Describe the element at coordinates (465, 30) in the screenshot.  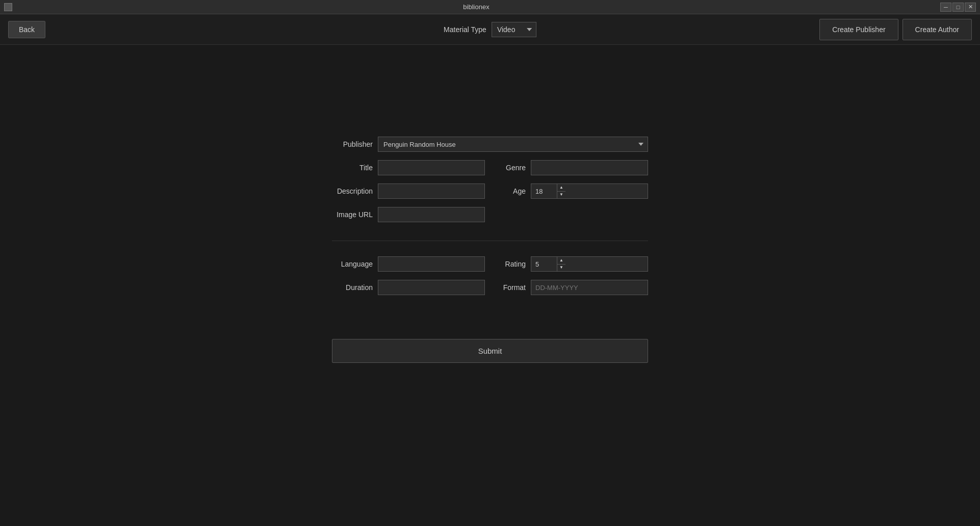
I see `material-type-label: Material Type` at that location.